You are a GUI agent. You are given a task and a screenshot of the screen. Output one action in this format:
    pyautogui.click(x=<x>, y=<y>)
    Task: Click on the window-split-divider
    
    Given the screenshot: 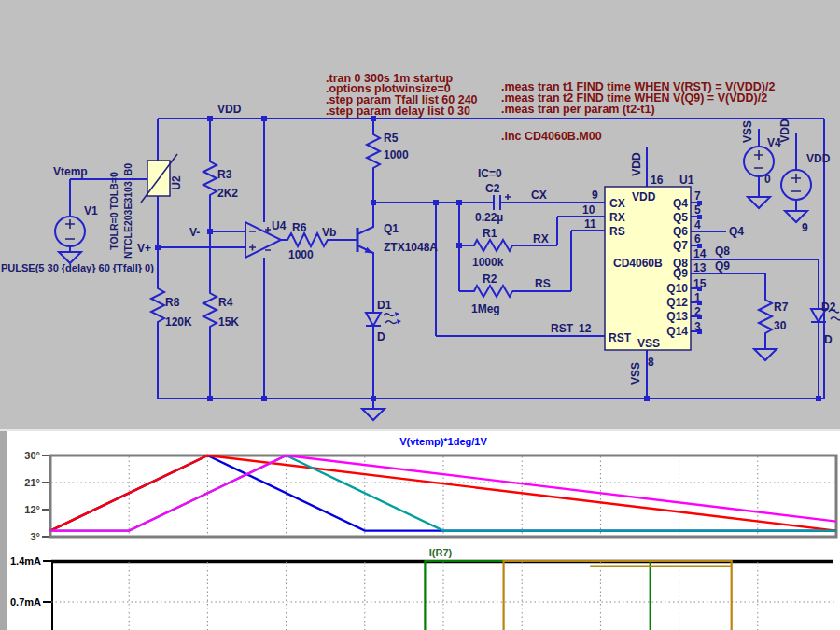 What is the action you would take?
    pyautogui.click(x=420, y=430)
    